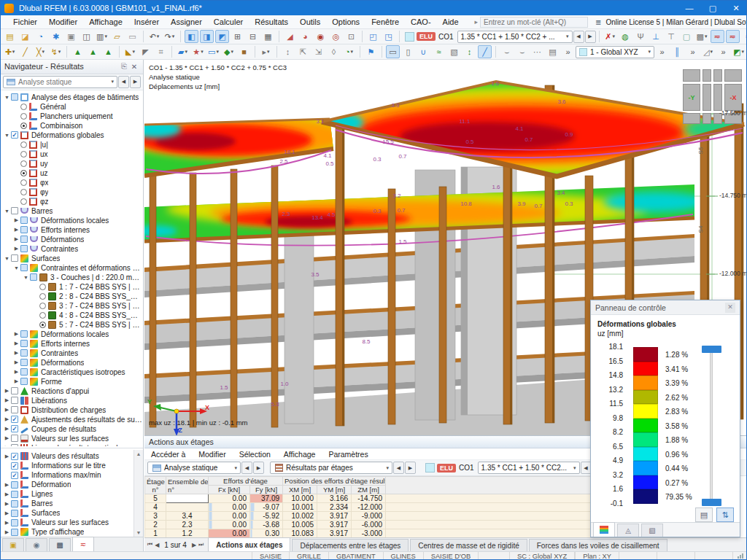 This screenshot has width=747, height=560. What do you see at coordinates (108, 52) in the screenshot?
I see `new-surface-icon: ▲` at bounding box center [108, 52].